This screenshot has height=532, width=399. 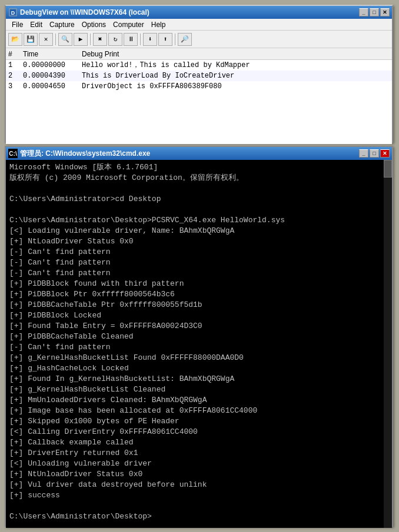 What do you see at coordinates (128, 25) in the screenshot?
I see `menu-computer: Computer` at bounding box center [128, 25].